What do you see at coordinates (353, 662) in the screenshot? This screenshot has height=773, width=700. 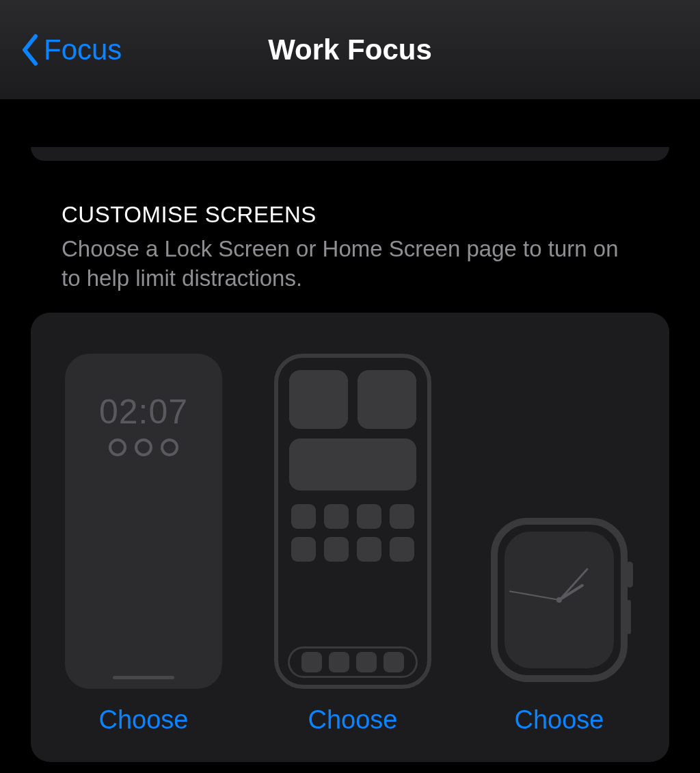 I see `dock-icon` at bounding box center [353, 662].